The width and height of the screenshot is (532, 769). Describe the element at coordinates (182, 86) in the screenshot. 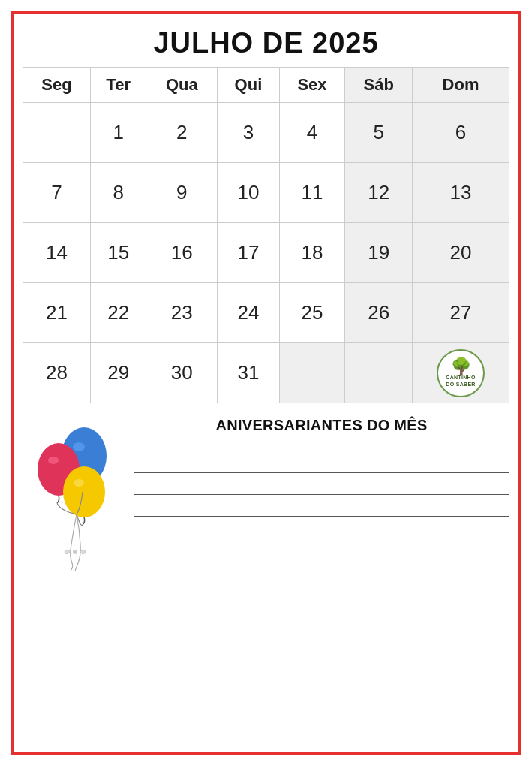

I see `col-qua: Qua` at that location.